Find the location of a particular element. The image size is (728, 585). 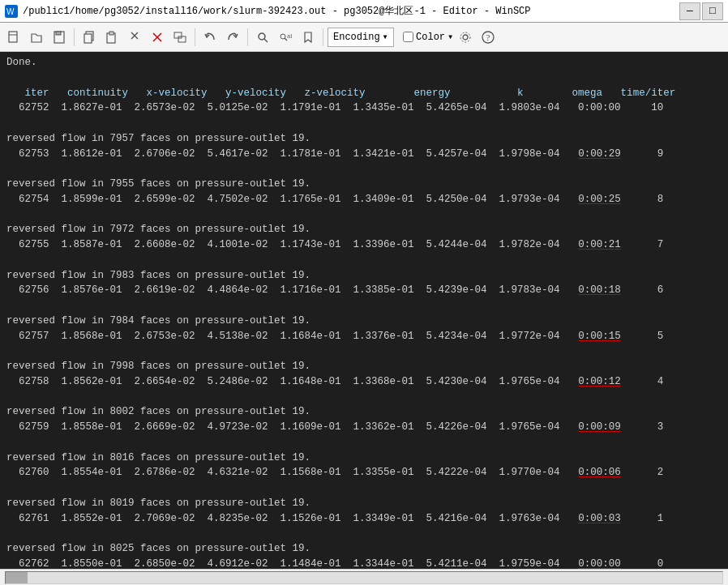

save-icon is located at coordinates (59, 37).